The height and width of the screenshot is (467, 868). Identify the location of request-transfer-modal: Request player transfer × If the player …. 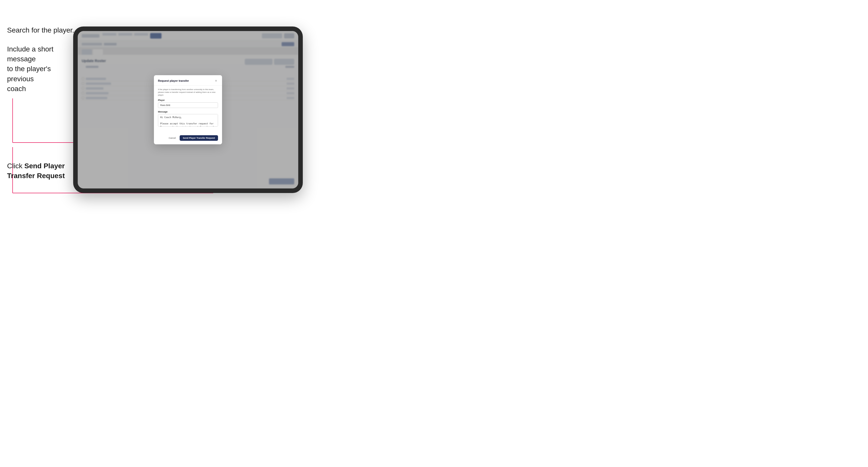
(188, 110).